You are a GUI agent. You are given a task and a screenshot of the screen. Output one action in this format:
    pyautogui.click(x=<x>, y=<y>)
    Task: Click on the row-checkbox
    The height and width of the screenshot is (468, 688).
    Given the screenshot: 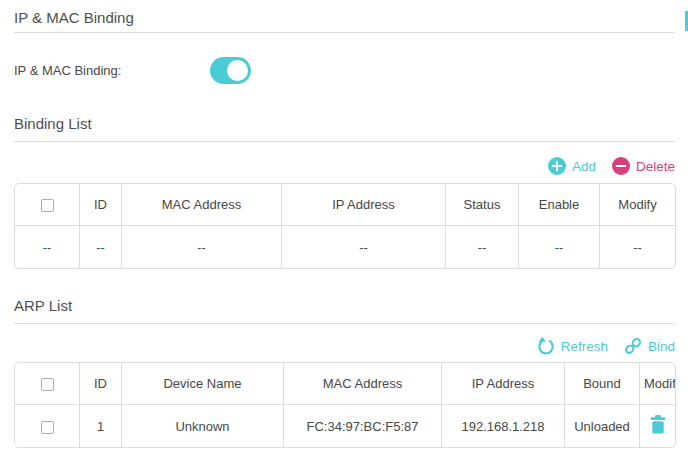 What is the action you would take?
    pyautogui.click(x=48, y=428)
    